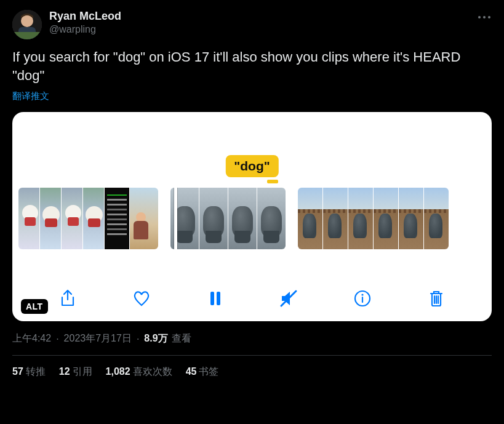  What do you see at coordinates (76, 372) in the screenshot?
I see `quotes-stat: 12引用` at bounding box center [76, 372].